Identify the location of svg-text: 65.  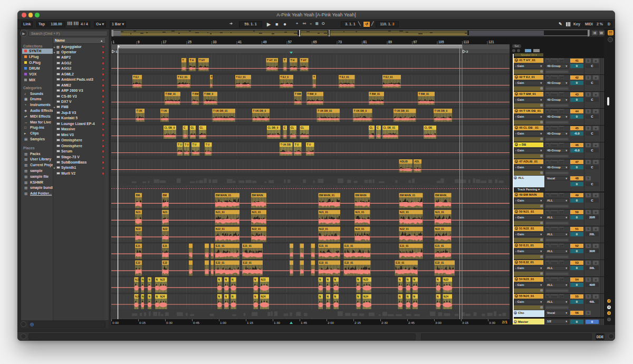
(315, 42).